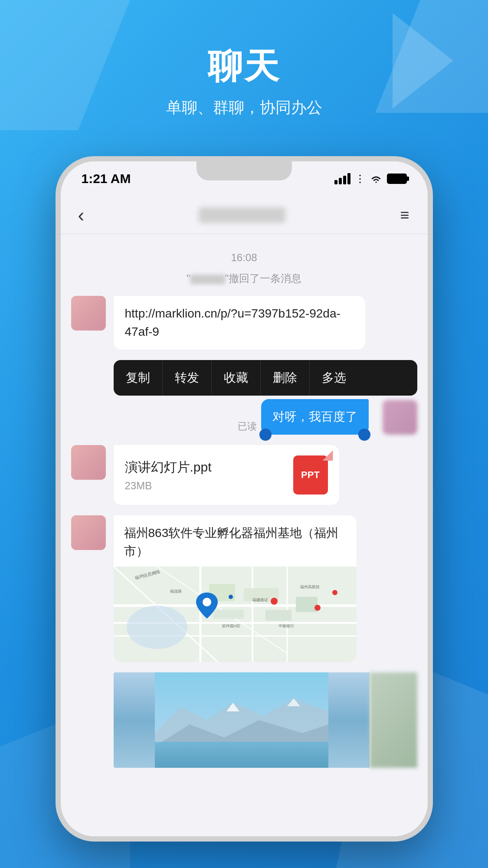  What do you see at coordinates (235, 589) in the screenshot?
I see `bubble-location: 福州863软件专业孵化器福州基地（福州市）` at bounding box center [235, 589].